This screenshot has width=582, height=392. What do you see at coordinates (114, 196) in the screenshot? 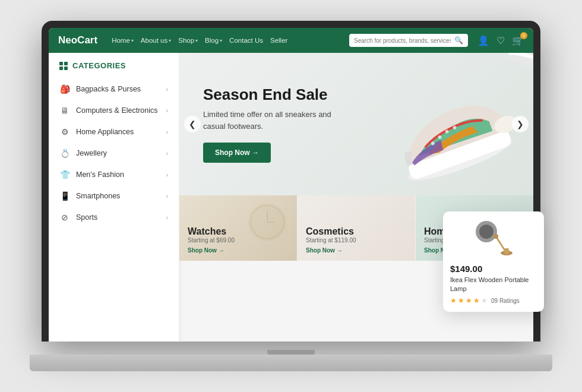
I see `sidebar-item-smartphones: 📱 Smartphones ›` at bounding box center [114, 196].